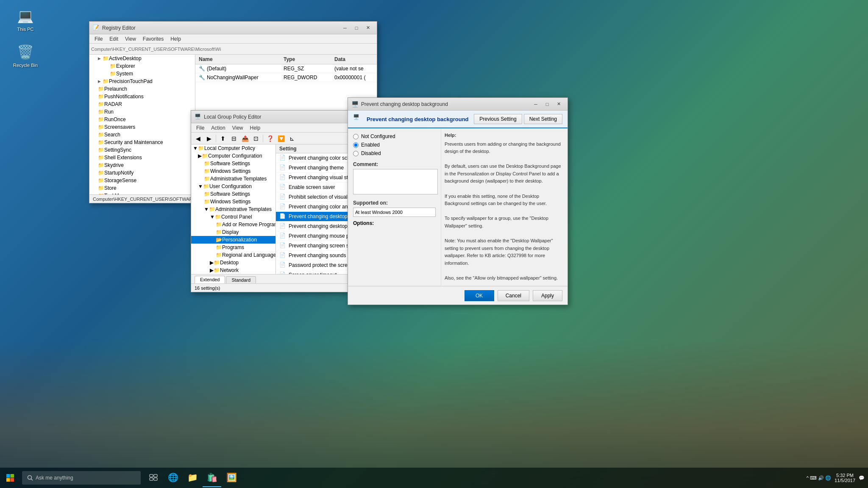 The height and width of the screenshot is (488, 868). Describe the element at coordinates (256, 139) in the screenshot. I see `gpe-toolbar-properties: ⊡` at that location.